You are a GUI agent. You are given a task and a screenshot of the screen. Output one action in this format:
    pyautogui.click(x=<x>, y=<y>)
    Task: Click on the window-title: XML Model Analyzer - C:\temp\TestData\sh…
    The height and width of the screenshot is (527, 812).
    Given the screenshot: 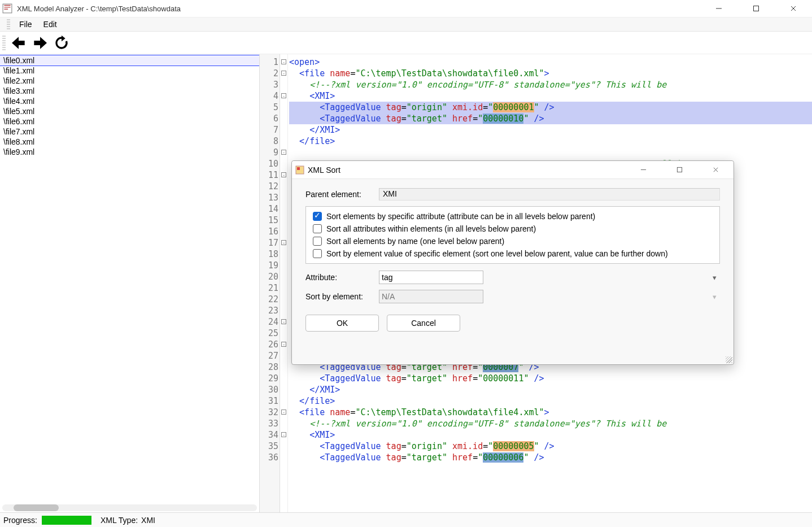 What is the action you would take?
    pyautogui.click(x=361, y=9)
    